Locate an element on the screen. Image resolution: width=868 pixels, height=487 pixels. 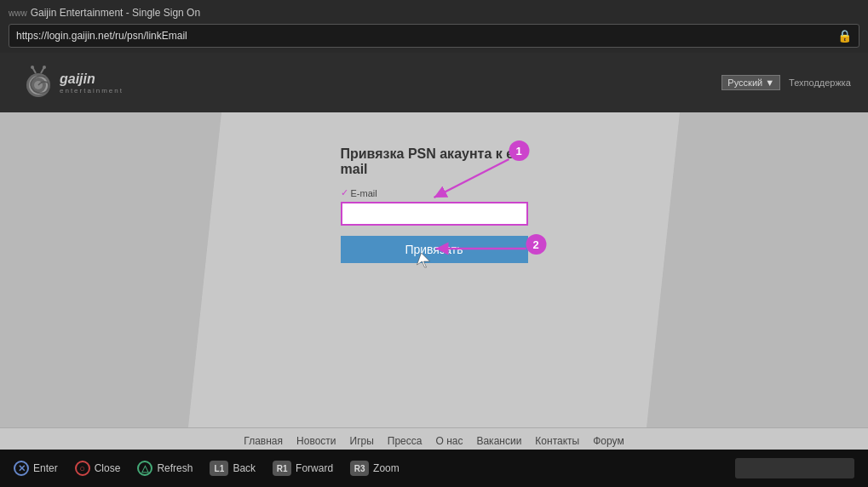
footer-nav-press: Пресса is located at coordinates (405, 441).